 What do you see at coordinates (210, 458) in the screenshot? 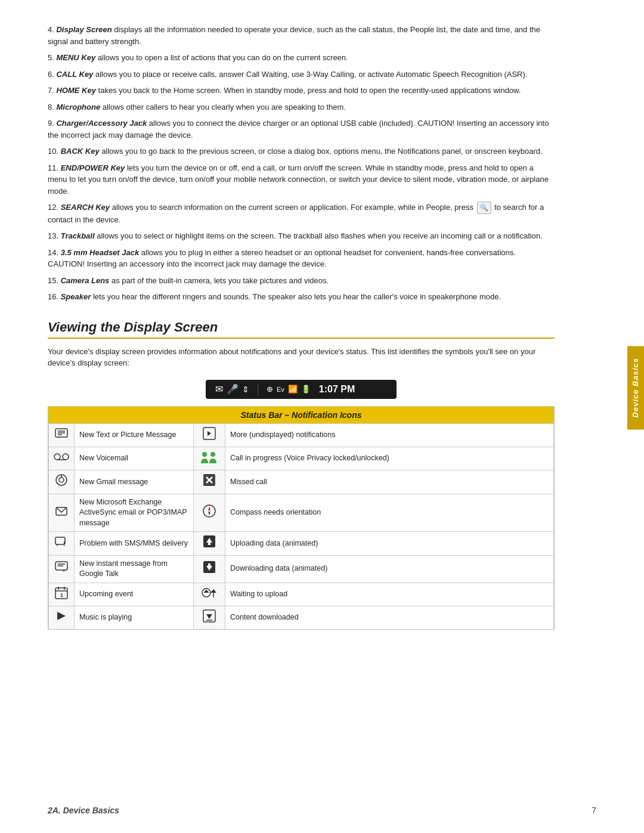
I see `icon-cell-call-progress` at bounding box center [210, 458].